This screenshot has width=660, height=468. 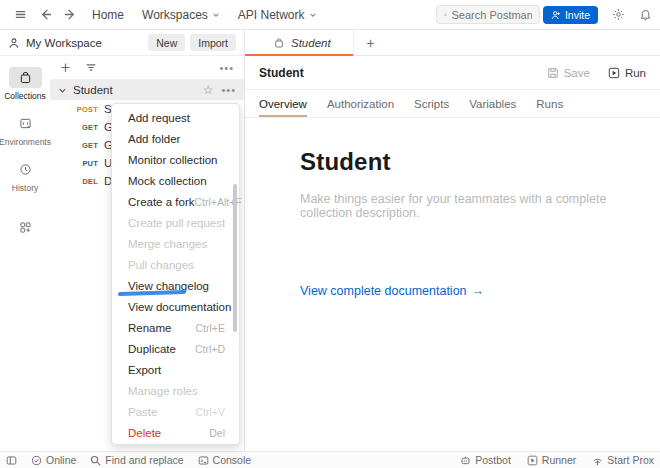 I want to click on collection-more-icon: •••, so click(x=228, y=90).